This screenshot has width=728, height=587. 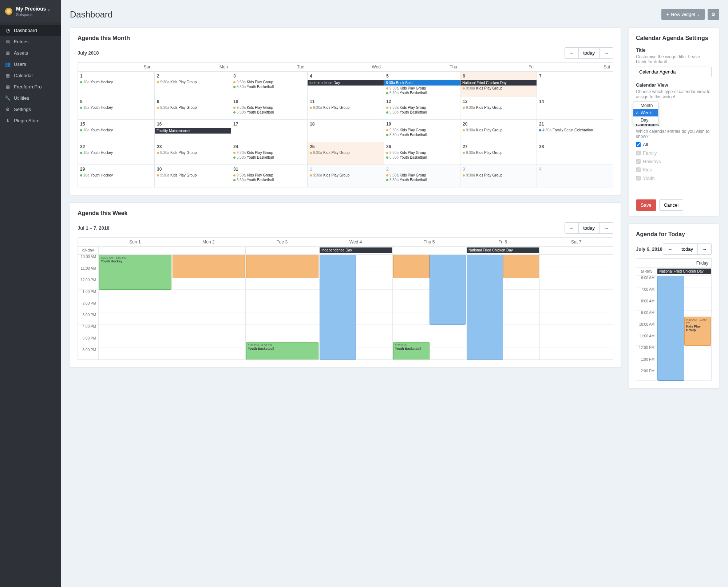 What do you see at coordinates (674, 320) in the screenshot?
I see `today-grid: Friday all-day National Fried Chicken Da…` at bounding box center [674, 320].